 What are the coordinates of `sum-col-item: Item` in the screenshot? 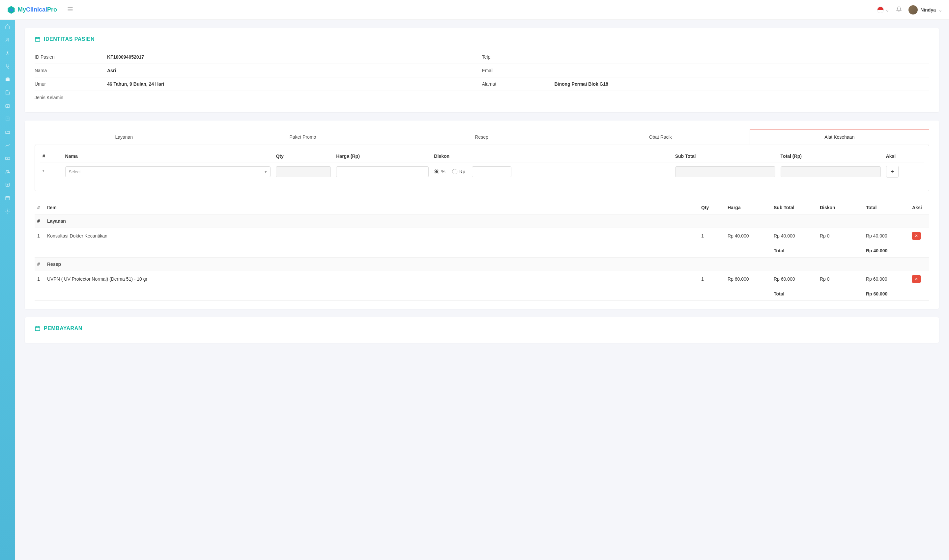 It's located at (371, 208).